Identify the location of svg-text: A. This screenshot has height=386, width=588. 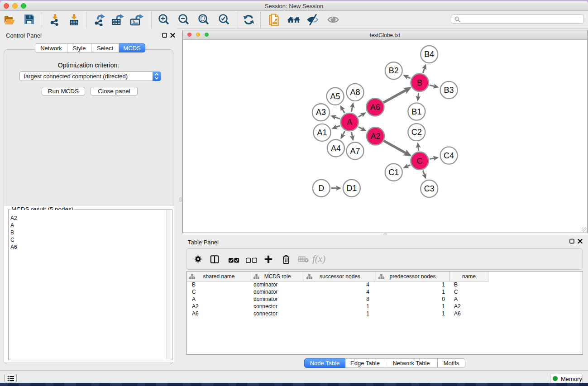
(349, 122).